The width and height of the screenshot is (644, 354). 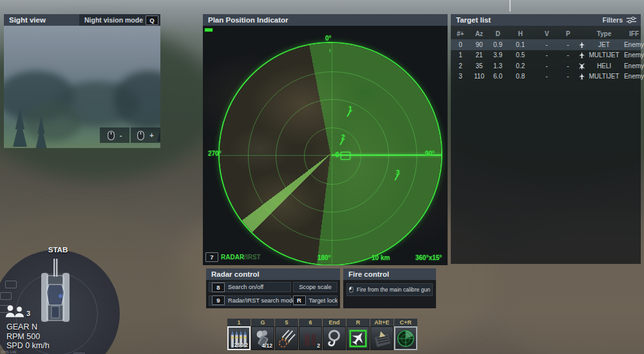 I want to click on zoom-in-sign: +, so click(x=151, y=135).